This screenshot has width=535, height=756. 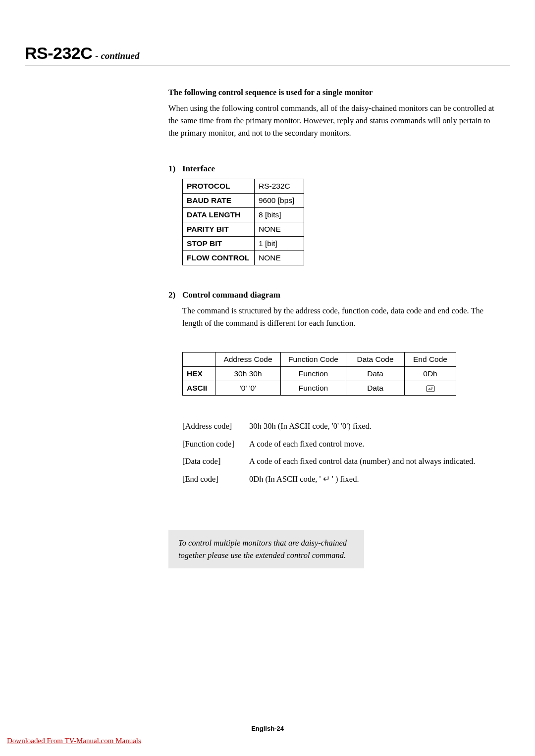 I want to click on table-row: PROTOCOL RS-232C, so click(x=244, y=186).